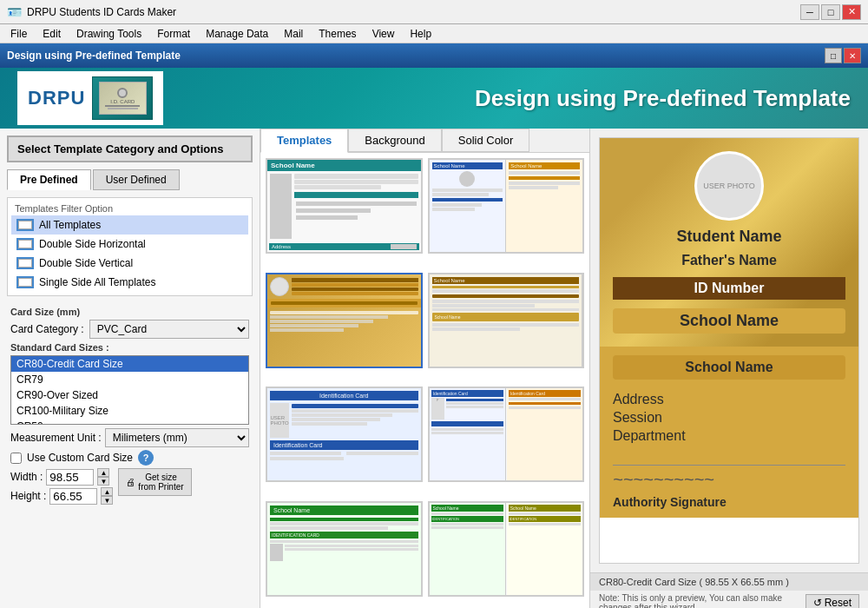  What do you see at coordinates (92, 244) in the screenshot?
I see `filter-dh-label: Double Side Horizontal` at bounding box center [92, 244].